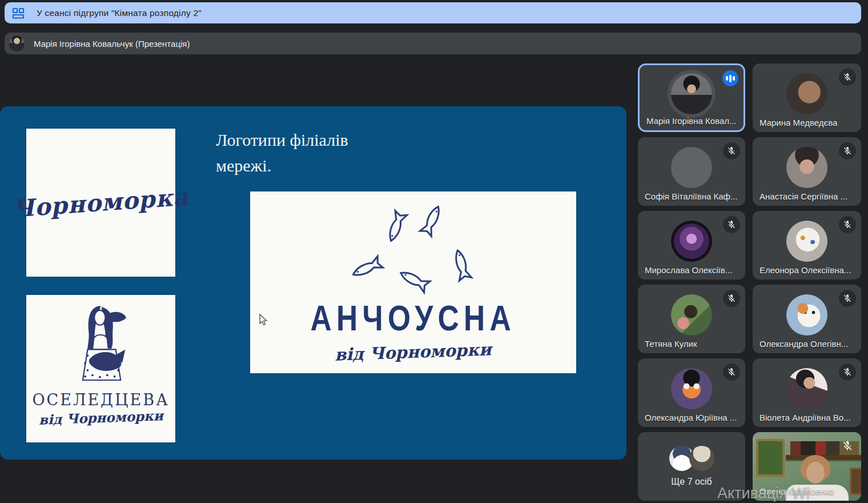 This screenshot has width=868, height=503. I want to click on presenter-bar: Марія Ігорівна Ковальчук (Презентація), so click(433, 43).